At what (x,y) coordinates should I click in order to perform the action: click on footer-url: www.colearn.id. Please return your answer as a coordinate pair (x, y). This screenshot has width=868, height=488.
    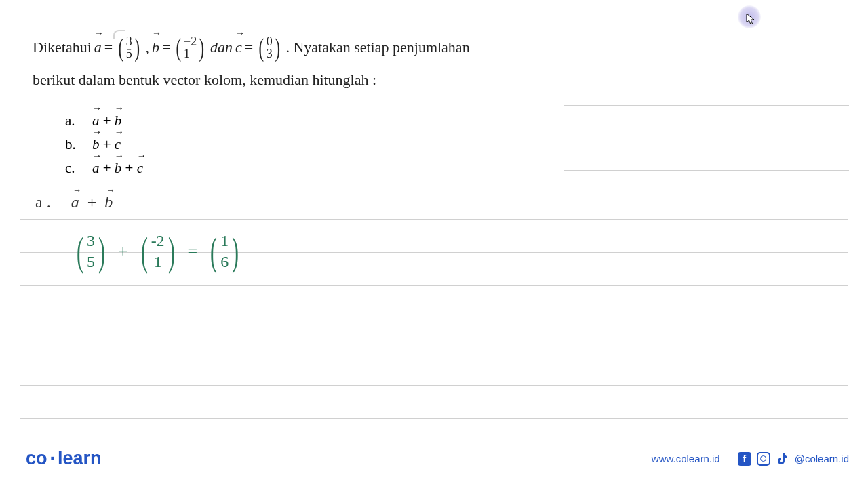
    Looking at the image, I should click on (686, 458).